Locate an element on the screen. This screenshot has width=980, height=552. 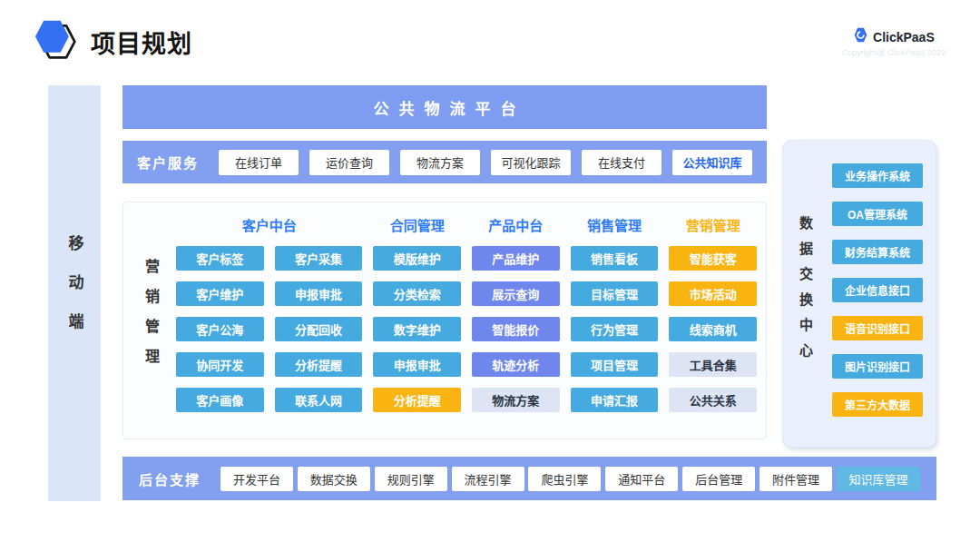
backend-support-label: 后台支撑 is located at coordinates (170, 479).